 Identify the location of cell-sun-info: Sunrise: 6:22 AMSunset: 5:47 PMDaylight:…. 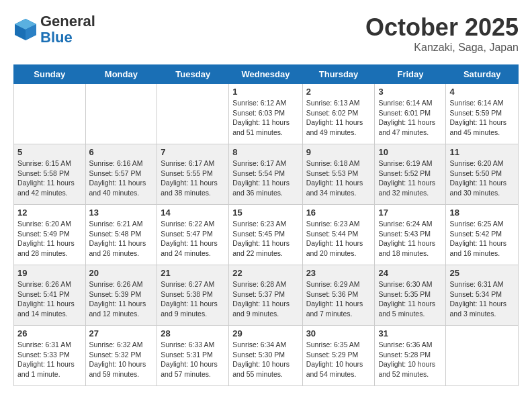
(193, 239).